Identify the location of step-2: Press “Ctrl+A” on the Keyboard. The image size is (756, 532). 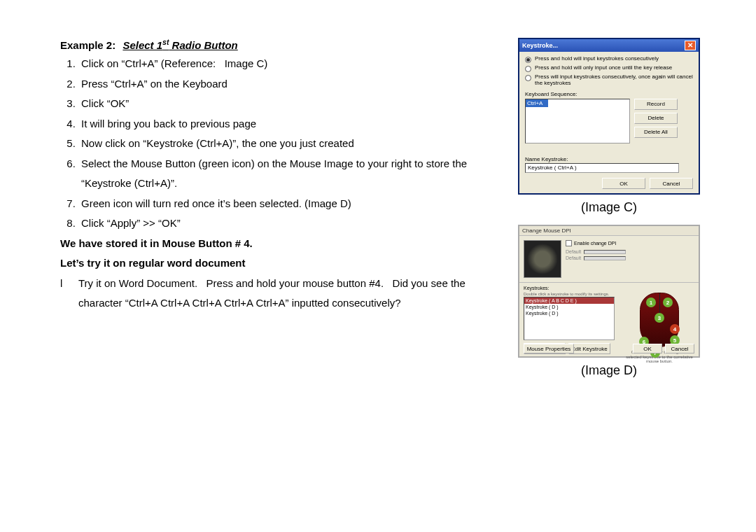
(290, 84).